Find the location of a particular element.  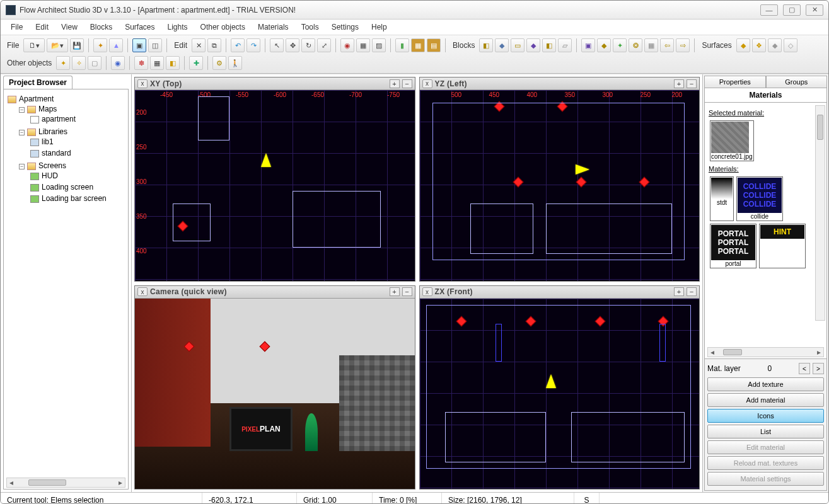

tree-library-item: standard is located at coordinates (78, 153).